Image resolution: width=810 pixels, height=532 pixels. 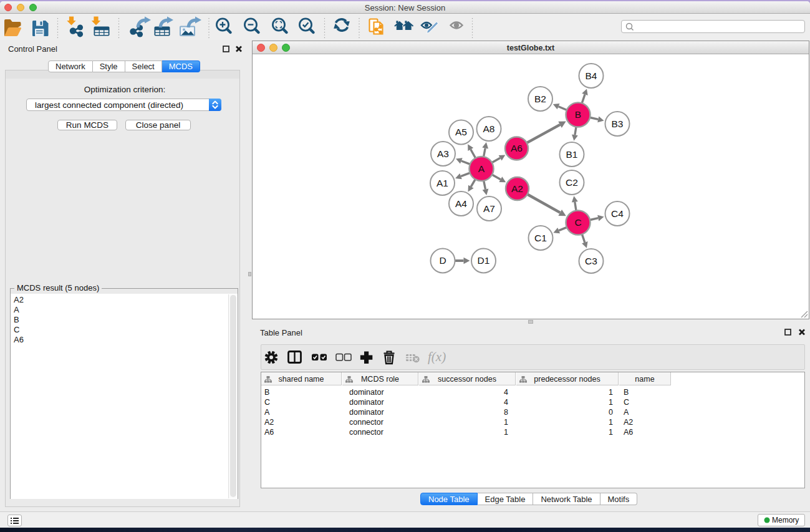 I want to click on svg-text: B1, so click(x=572, y=155).